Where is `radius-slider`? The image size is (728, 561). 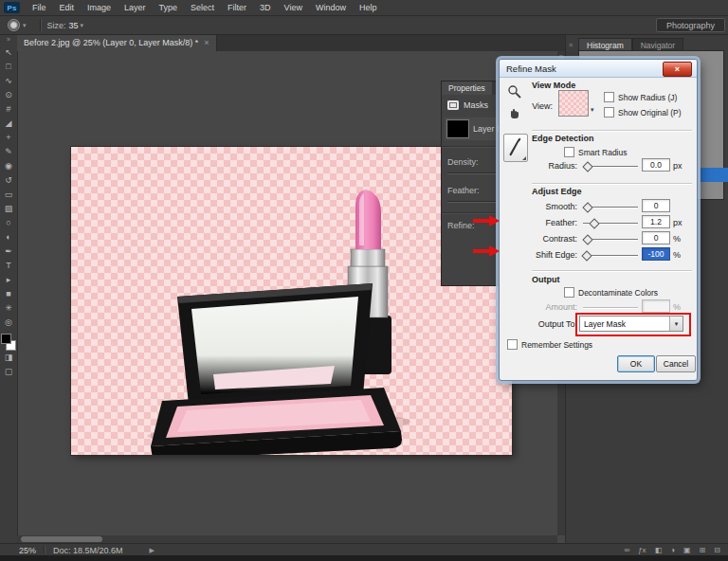 radius-slider is located at coordinates (610, 167).